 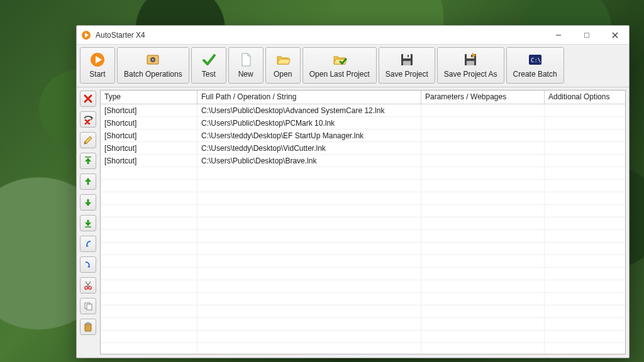 What do you see at coordinates (88, 244) in the screenshot?
I see `undo-button` at bounding box center [88, 244].